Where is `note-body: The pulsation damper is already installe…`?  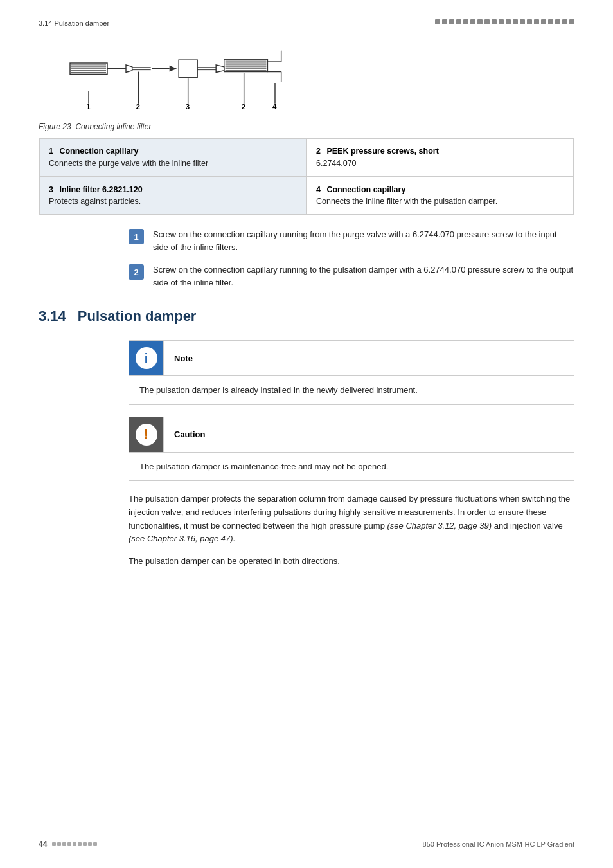
note-body: The pulsation damper is already installe… is located at coordinates (351, 390).